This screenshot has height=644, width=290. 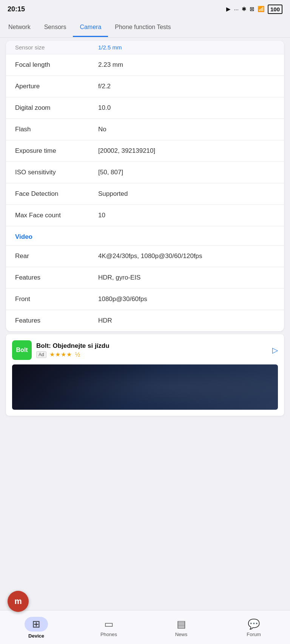 I want to click on ad-text-block: Bolt: Objednejte si jízdu Ad ★★★★½, so click(x=73, y=350).